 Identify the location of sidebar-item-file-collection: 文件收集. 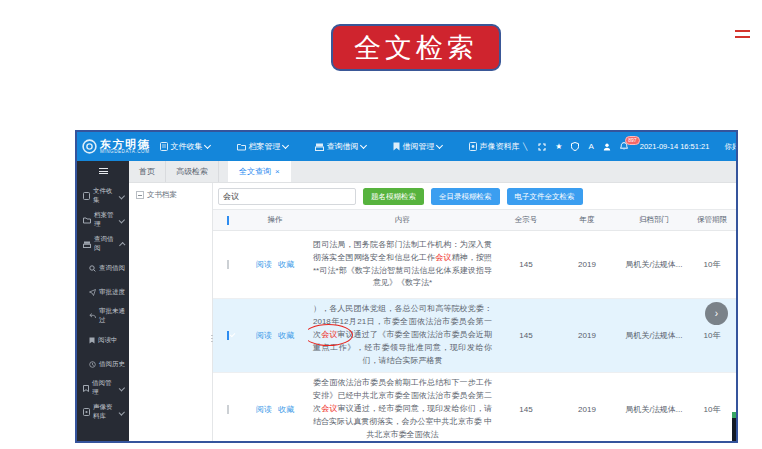
(103, 196).